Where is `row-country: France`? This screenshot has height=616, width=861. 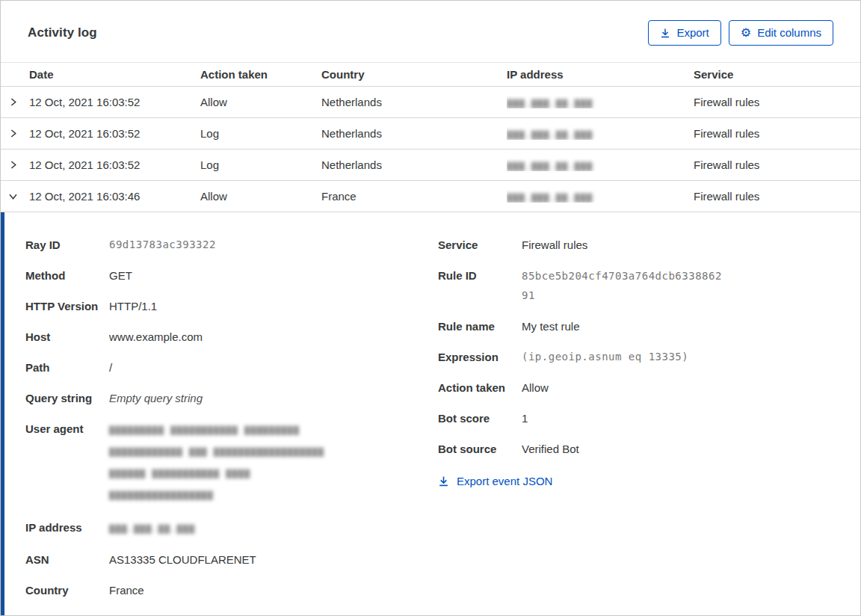 row-country: France is located at coordinates (414, 196).